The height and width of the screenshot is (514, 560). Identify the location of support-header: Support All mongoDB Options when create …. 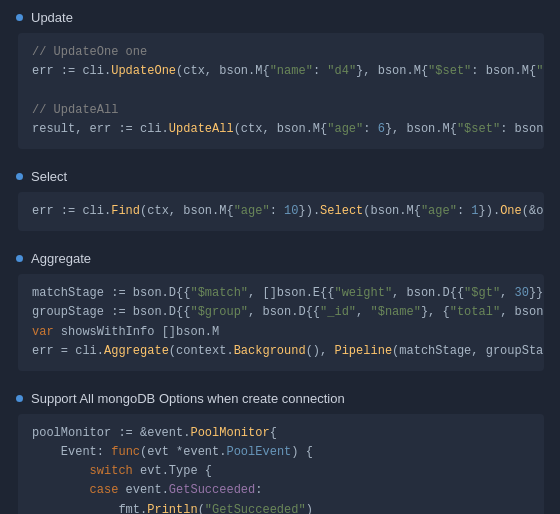
(280, 398).